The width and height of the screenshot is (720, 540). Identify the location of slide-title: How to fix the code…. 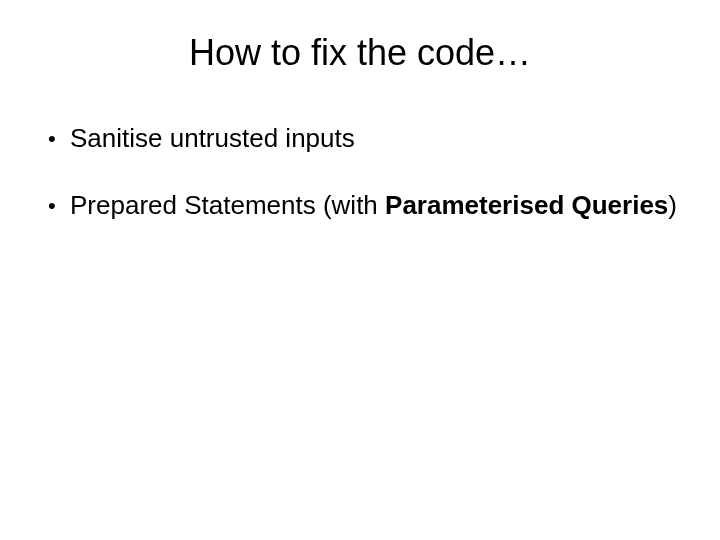
(360, 53).